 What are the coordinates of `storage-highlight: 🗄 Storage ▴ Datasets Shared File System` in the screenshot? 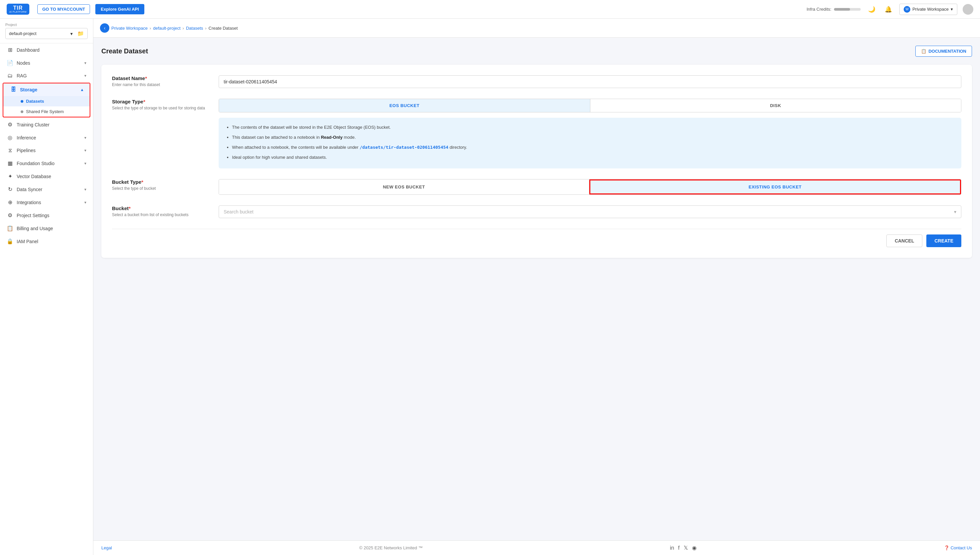 It's located at (46, 100).